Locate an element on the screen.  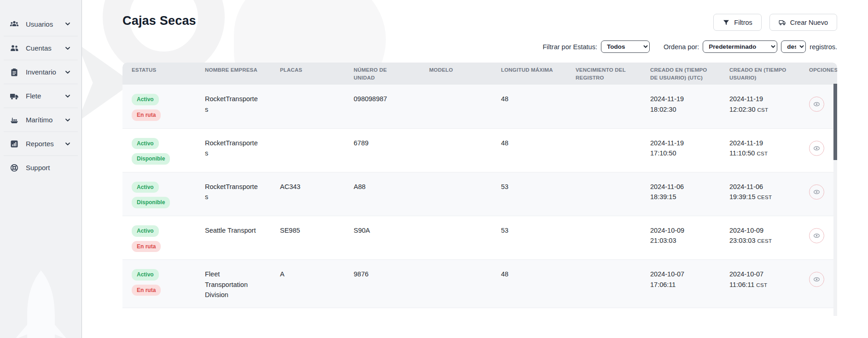
table-row: ActivoEn rutaFleet Transportation Divisi… is located at coordinates (480, 283).